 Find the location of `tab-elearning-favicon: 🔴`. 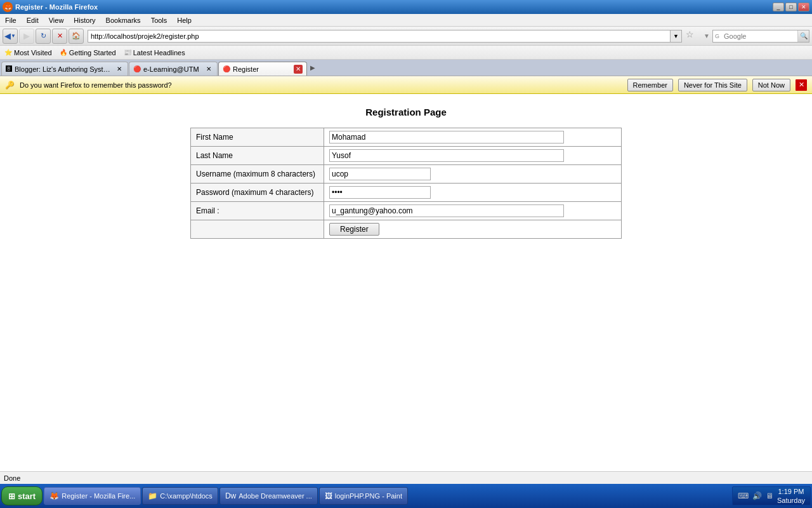

tab-elearning-favicon: 🔴 is located at coordinates (137, 69).